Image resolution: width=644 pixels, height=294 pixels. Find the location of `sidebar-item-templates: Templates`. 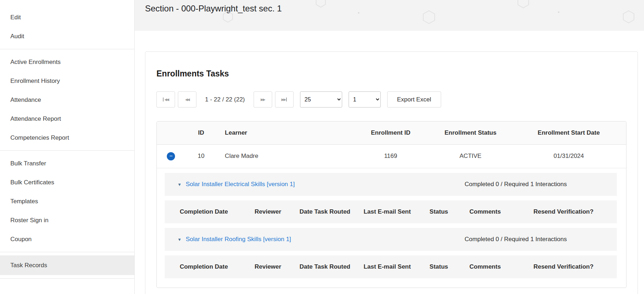

sidebar-item-templates: Templates is located at coordinates (67, 201).